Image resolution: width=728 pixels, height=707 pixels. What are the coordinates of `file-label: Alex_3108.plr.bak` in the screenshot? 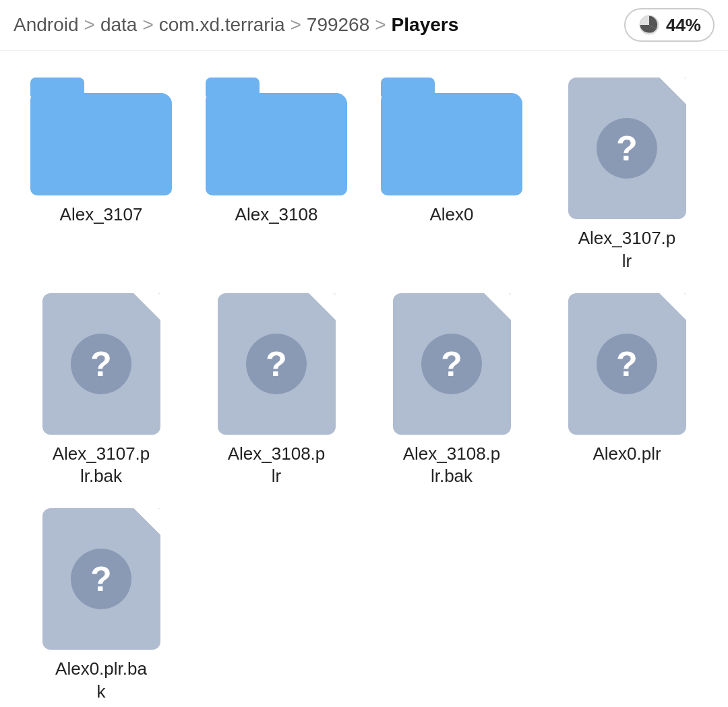 It's located at (452, 466).